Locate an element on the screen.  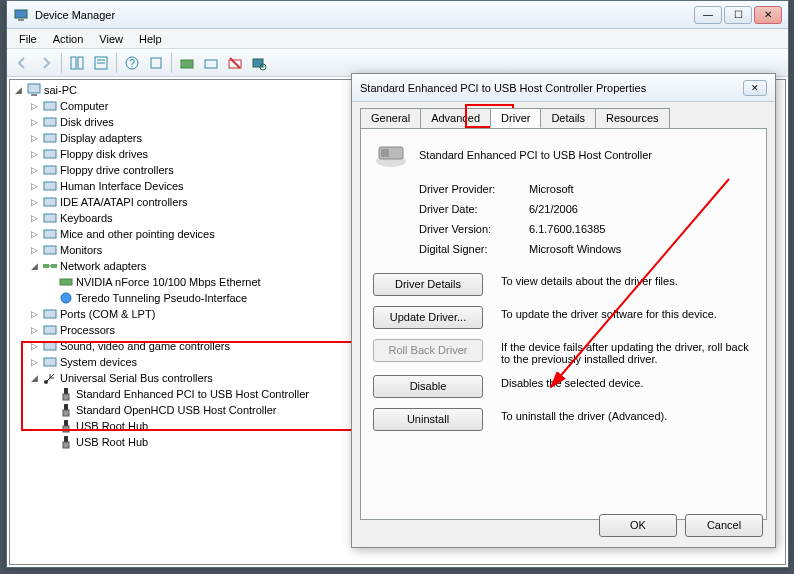
maximize-button: ☐ is located at coordinates (738, 15).